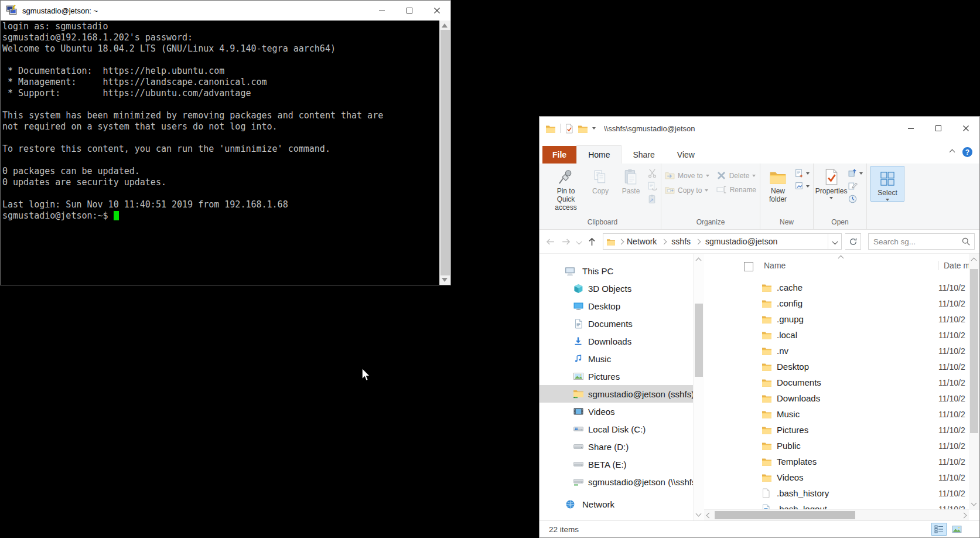 The image size is (980, 538). I want to click on file-row: Pictures11/10/2, so click(836, 430).